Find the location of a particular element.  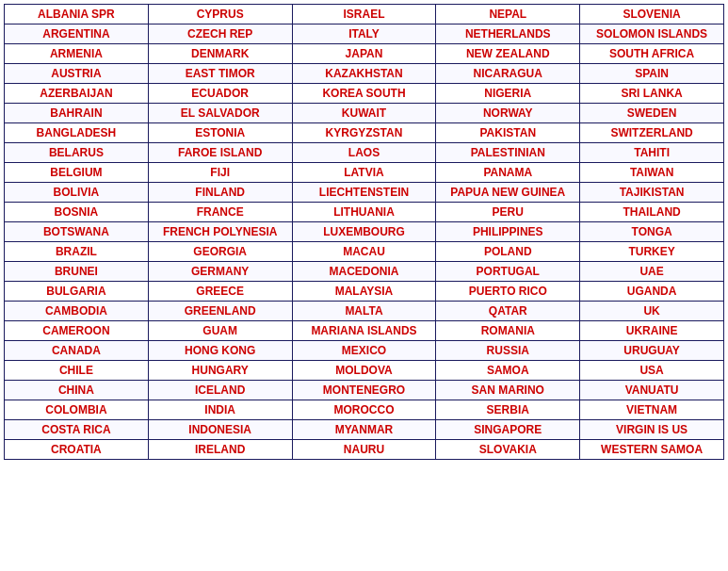

table-row: BRAZILGEORGIAMACAUPOLANDTURKEY is located at coordinates (364, 253).